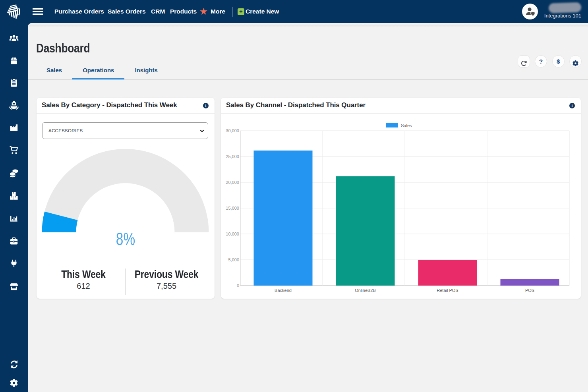  Describe the element at coordinates (232, 131) in the screenshot. I see `svg-text: 30,000` at that location.